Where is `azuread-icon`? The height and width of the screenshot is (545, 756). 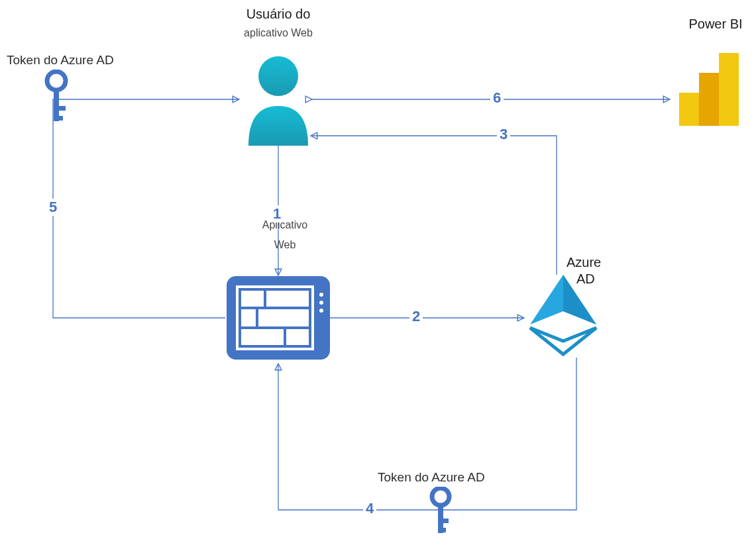
azuread-icon is located at coordinates (563, 315).